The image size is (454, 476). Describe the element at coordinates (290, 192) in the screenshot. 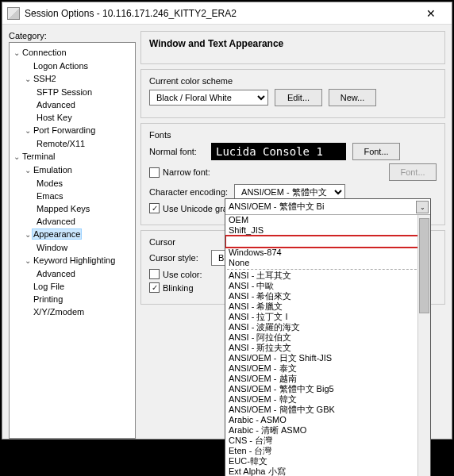

I see `char-encoding-select: ANSI/OEM - 繁體中文 Bi` at that location.